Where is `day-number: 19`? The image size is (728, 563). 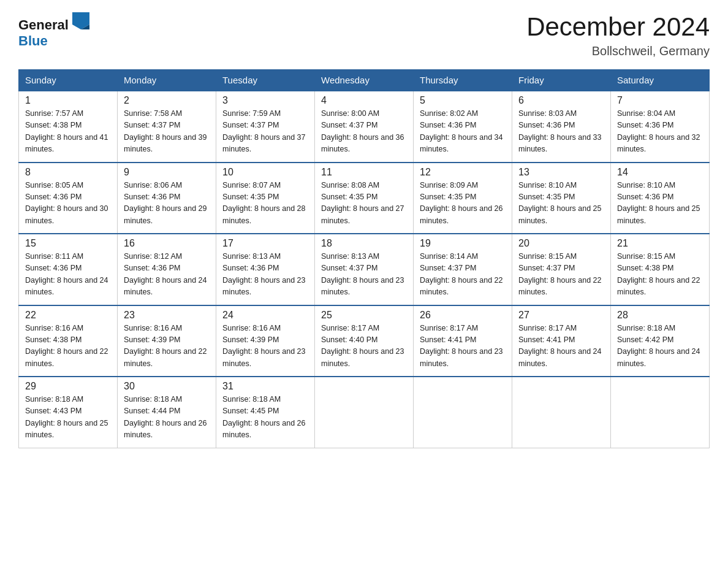 day-number: 19 is located at coordinates (463, 243).